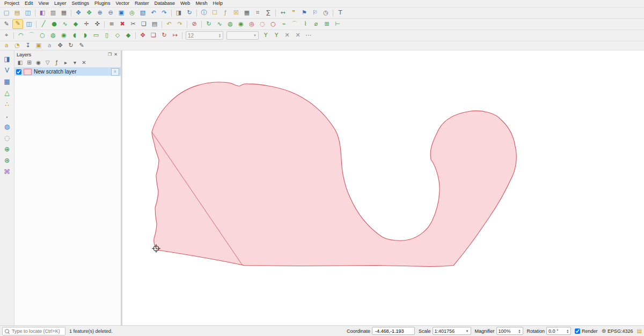 This screenshot has height=336, width=644. What do you see at coordinates (19, 72) in the screenshot?
I see `layer-visibility-checkbox` at bounding box center [19, 72].